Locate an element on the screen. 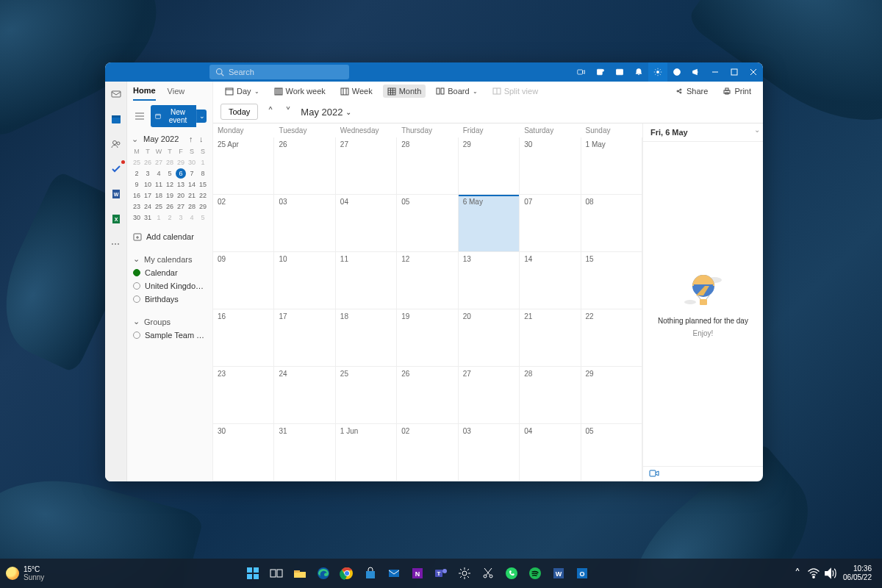 This screenshot has height=588, width=882. hamburger-icon is located at coordinates (140, 116).